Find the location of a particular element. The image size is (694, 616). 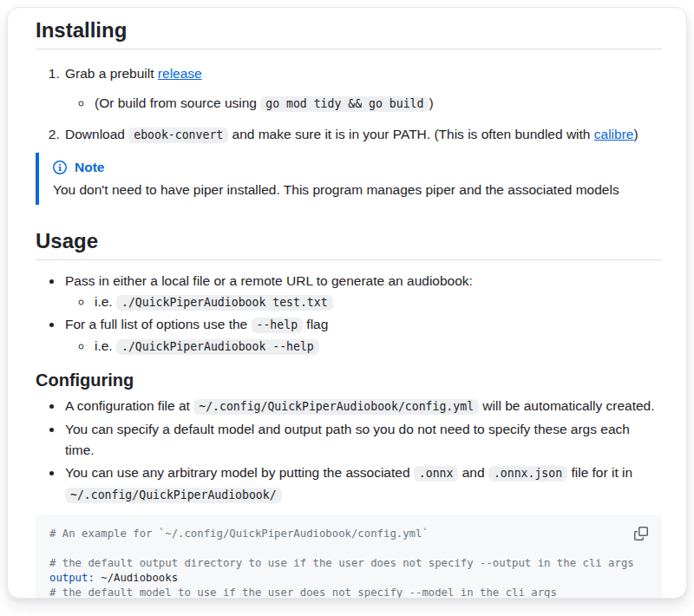

item-text: flag is located at coordinates (316, 324).